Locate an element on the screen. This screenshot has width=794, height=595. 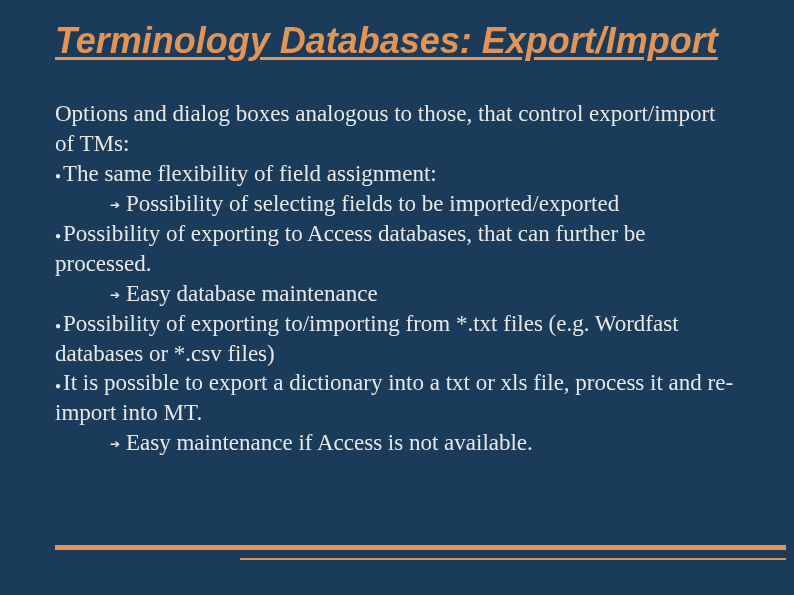
sub-4-text: Easy maintenance if Access is not availa… is located at coordinates (330, 442).